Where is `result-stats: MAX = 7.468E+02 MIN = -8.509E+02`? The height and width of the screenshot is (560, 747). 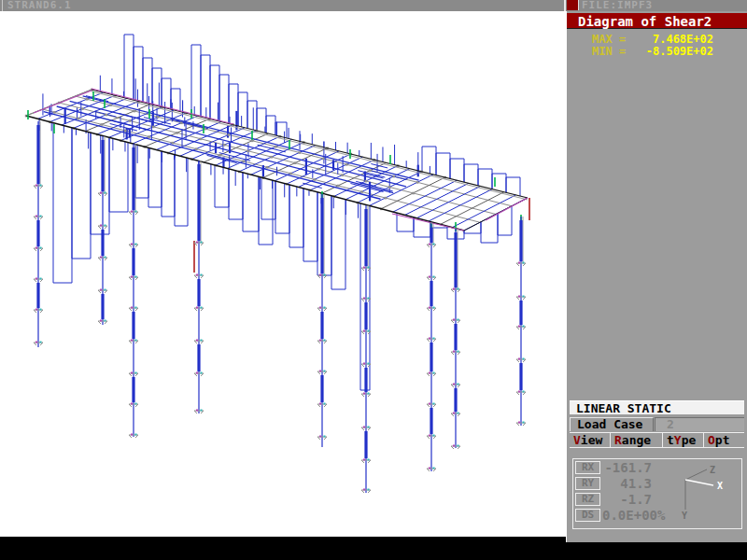 result-stats: MAX = 7.468E+02 MIN = -8.509E+02 is located at coordinates (667, 46).